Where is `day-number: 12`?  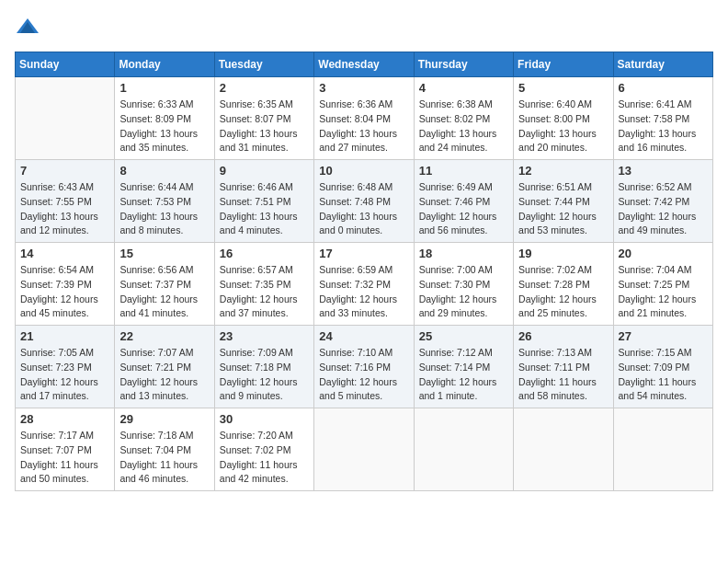 day-number: 12 is located at coordinates (563, 171).